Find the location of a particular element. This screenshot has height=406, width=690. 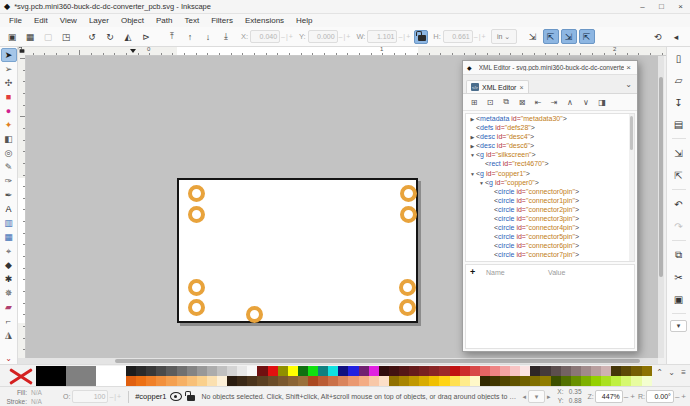

box-3d-tool: ◧ is located at coordinates (9, 139).